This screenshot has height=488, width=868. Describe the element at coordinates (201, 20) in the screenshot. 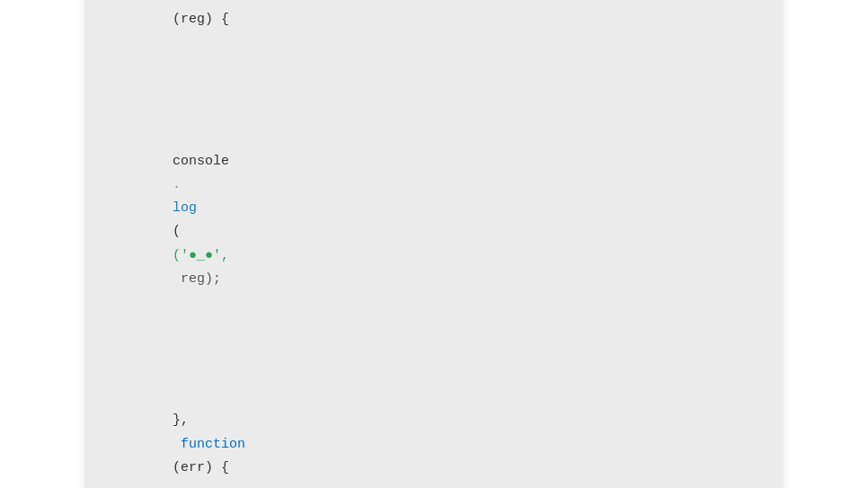

I see `func-arg-1: (reg) {` at that location.